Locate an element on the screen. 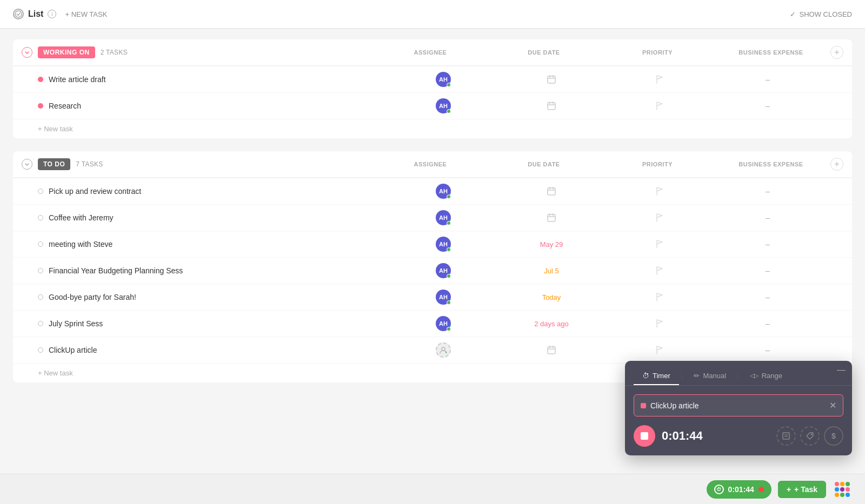  assignee-add-button is located at coordinates (443, 350).